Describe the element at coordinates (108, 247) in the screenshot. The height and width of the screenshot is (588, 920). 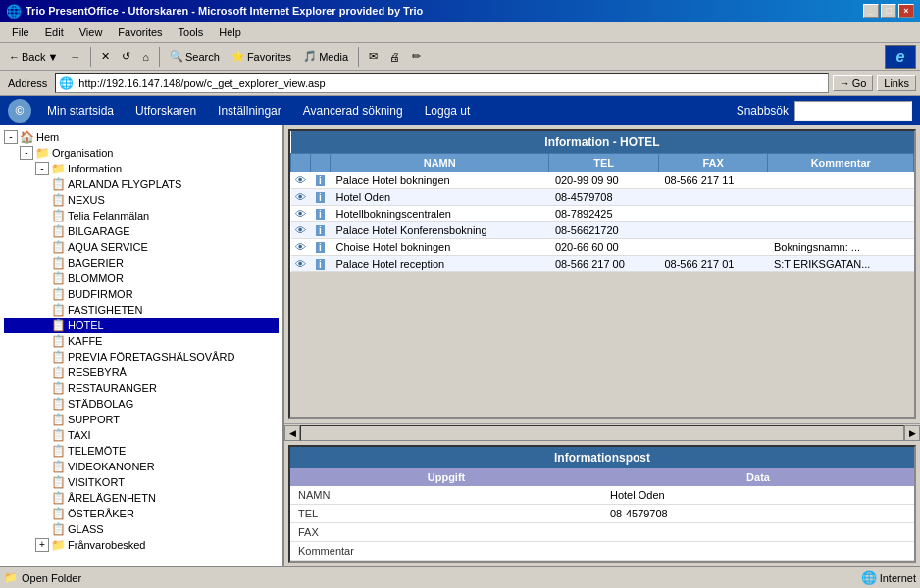
I see `tree-label: AQUA SERVICE` at that location.